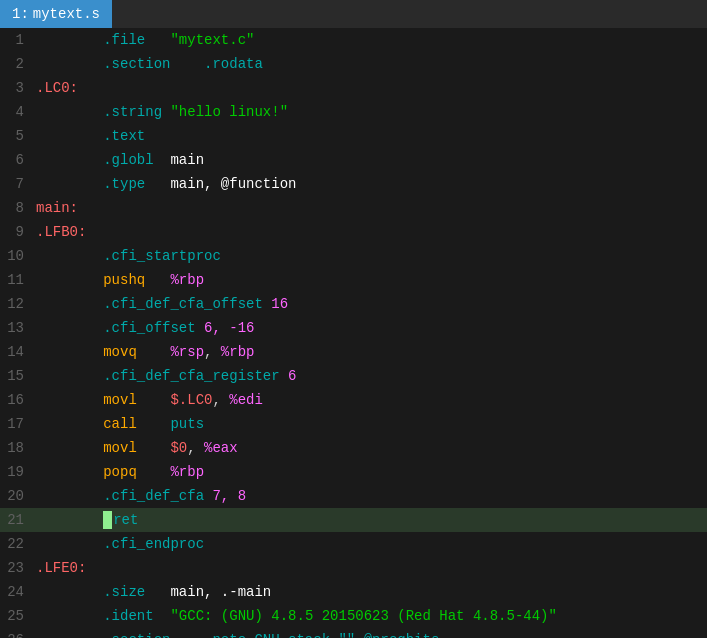 This screenshot has width=707, height=638. I want to click on line-content: call puts, so click(120, 424).